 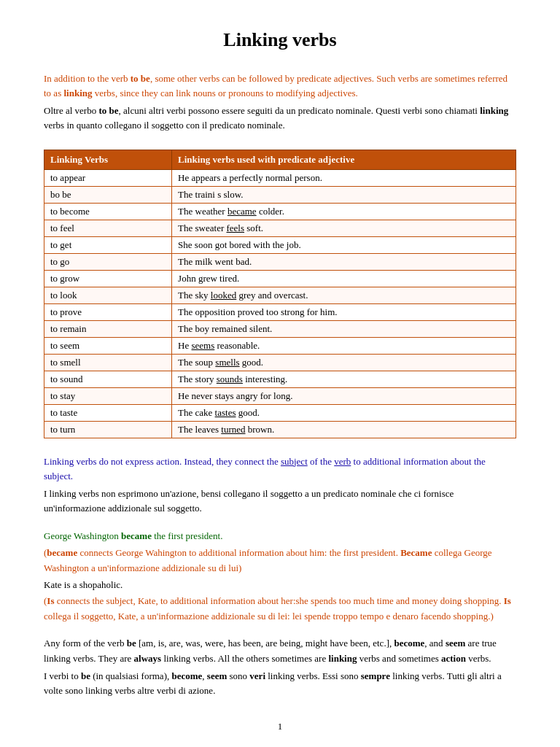 I want to click on table-header-col2: Linking verbs used with predicate adject…, so click(x=344, y=159).